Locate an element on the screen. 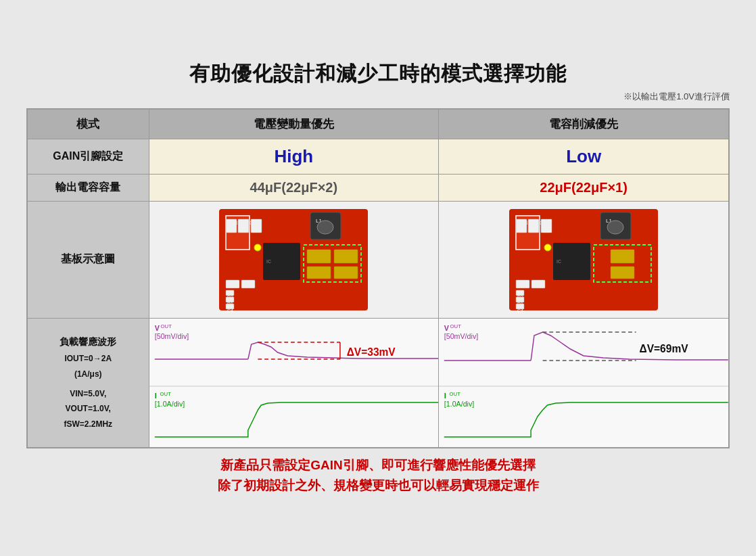 The width and height of the screenshot is (756, 556). wave-label: 負載響應波形 IOUT=0→2A (1A/μs) VIN=5.0V, VOUT=… is located at coordinates (88, 383).